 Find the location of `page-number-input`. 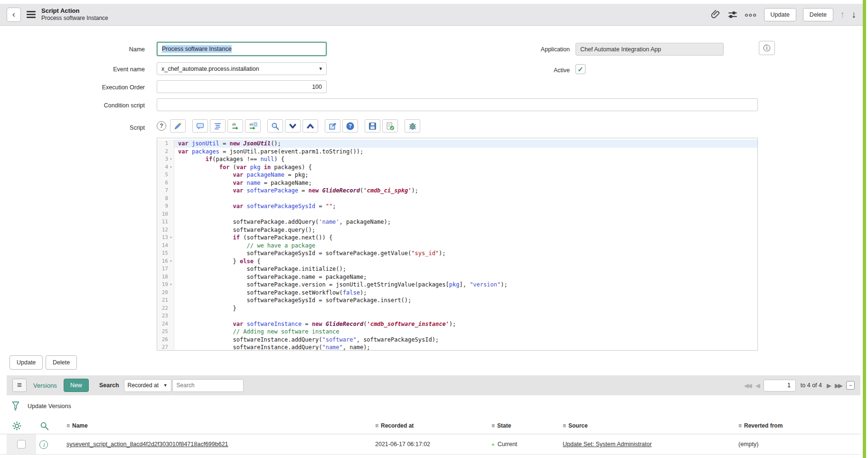

page-number-input is located at coordinates (780, 386).